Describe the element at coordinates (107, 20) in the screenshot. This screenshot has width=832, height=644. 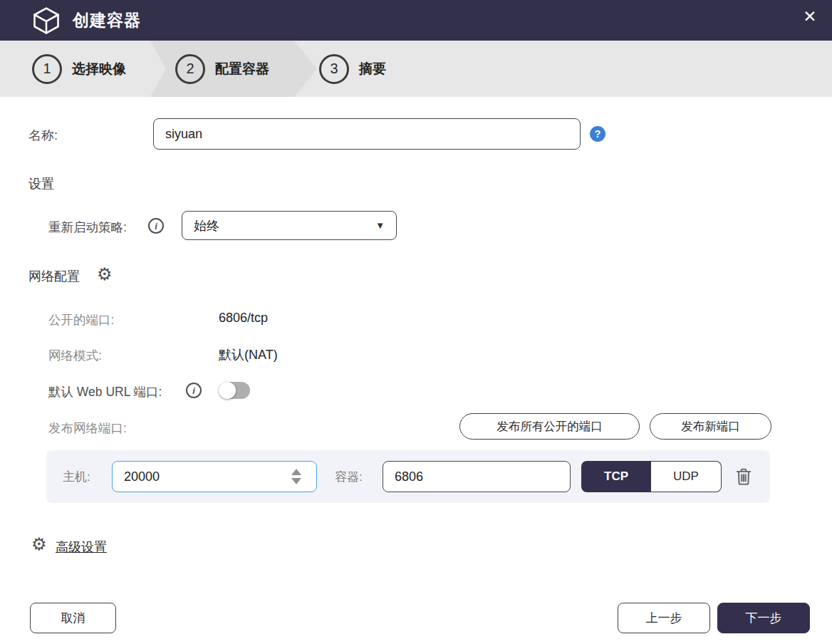
I see `dialog-title: 创建容器` at that location.